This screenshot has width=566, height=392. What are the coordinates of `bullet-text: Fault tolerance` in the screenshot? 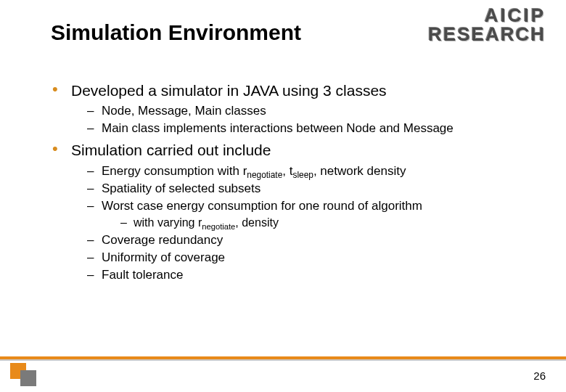 It's located at (142, 274).